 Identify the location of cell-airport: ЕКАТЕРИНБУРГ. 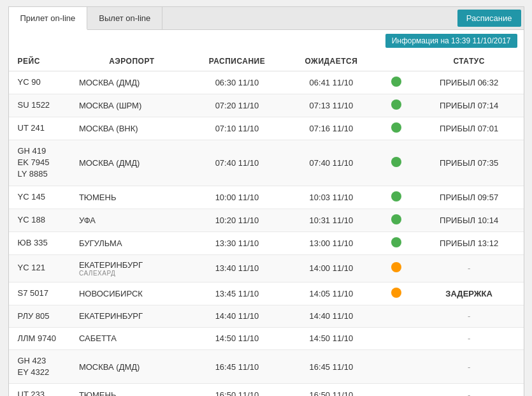
(132, 316).